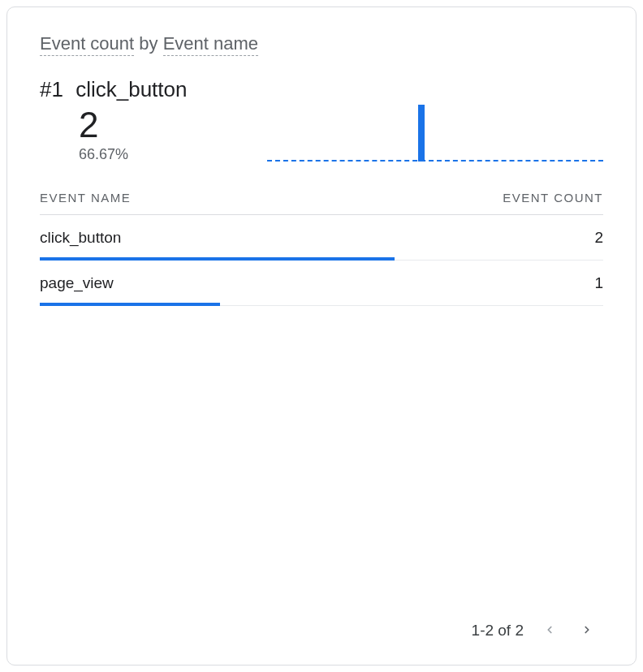  Describe the element at coordinates (145, 120) in the screenshot. I see `top-item-summary: #1 click_button 2 66.67%` at that location.